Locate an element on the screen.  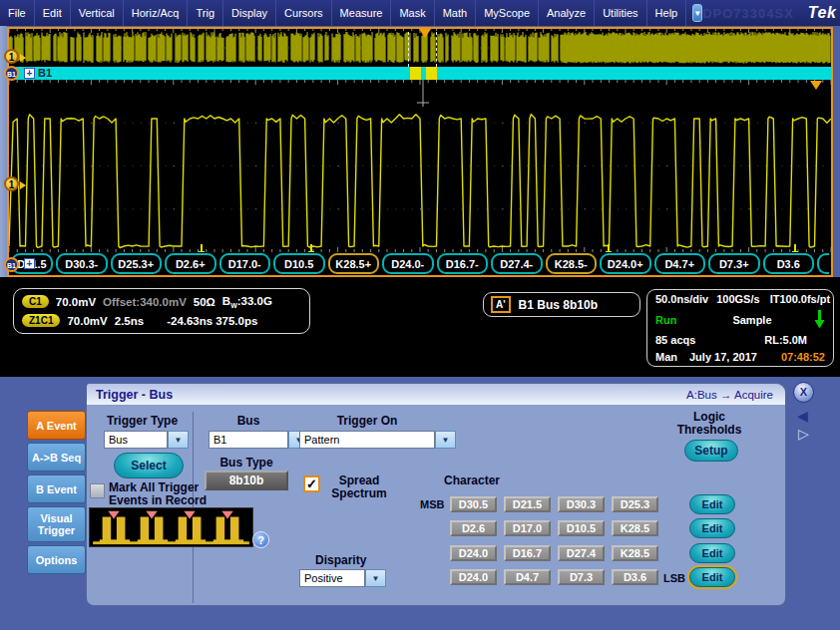
menu-trig: Trig is located at coordinates (206, 13).